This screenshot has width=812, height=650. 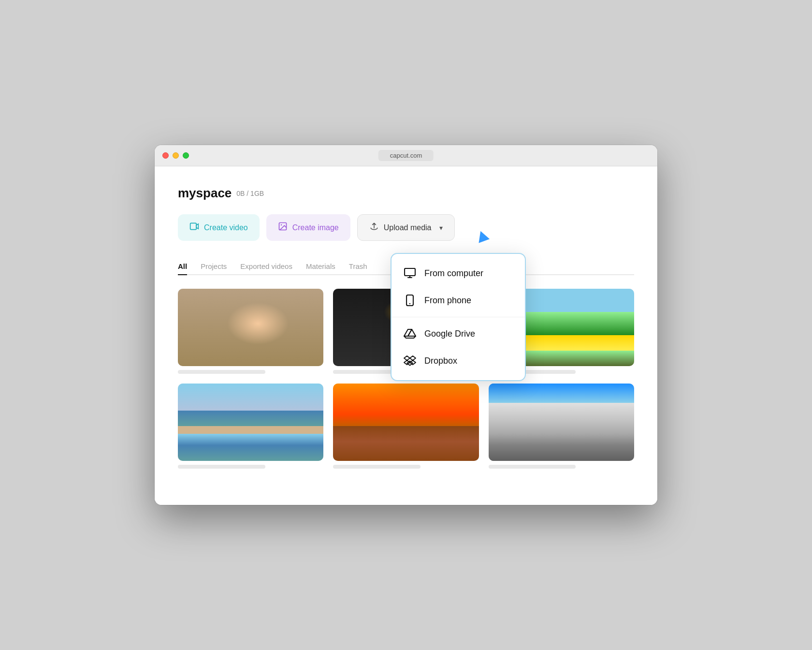 I want to click on tab-exported-videos: Exported videos, so click(x=266, y=266).